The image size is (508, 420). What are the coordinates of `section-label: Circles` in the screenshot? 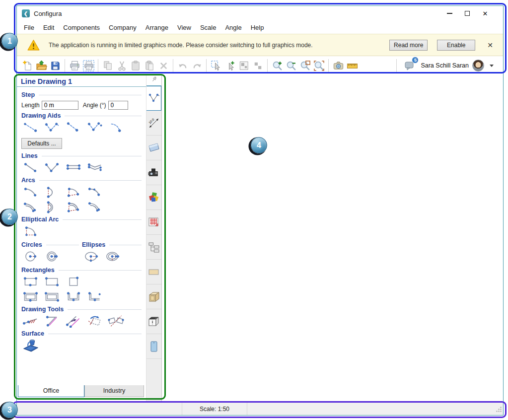 It's located at (32, 245).